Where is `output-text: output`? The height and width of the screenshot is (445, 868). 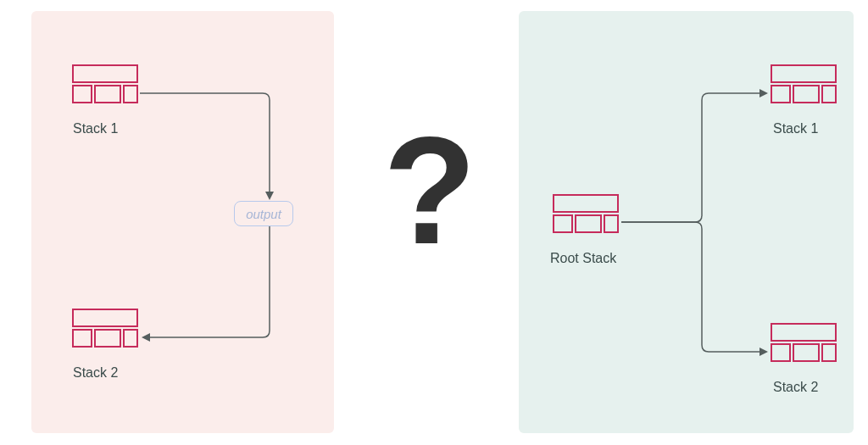
output-text: output is located at coordinates (264, 214).